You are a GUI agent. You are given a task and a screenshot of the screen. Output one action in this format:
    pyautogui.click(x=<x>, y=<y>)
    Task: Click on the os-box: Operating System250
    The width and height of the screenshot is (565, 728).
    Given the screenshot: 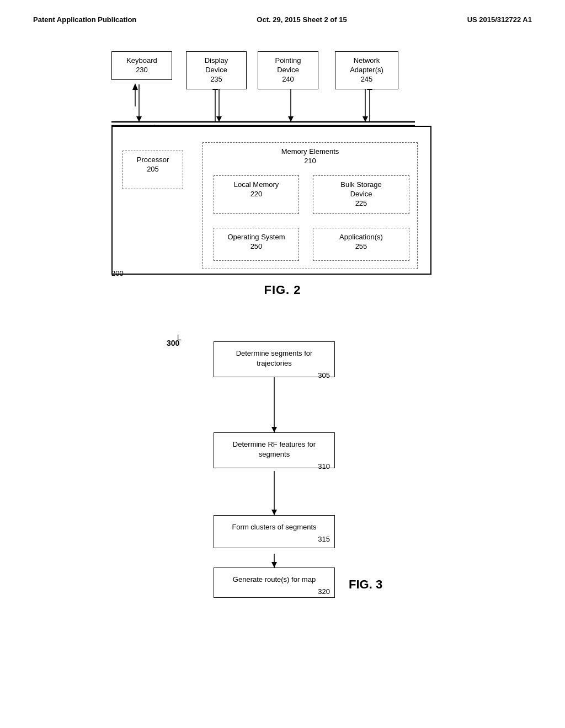 What is the action you would take?
    pyautogui.click(x=256, y=244)
    